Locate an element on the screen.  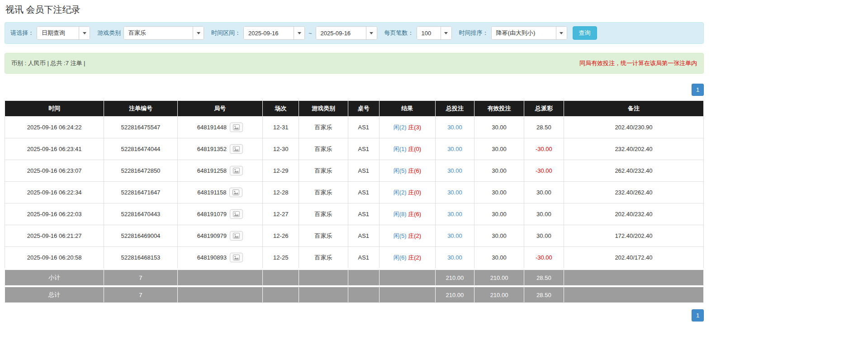
date-to-value: 2025-09-16 is located at coordinates (341, 33).